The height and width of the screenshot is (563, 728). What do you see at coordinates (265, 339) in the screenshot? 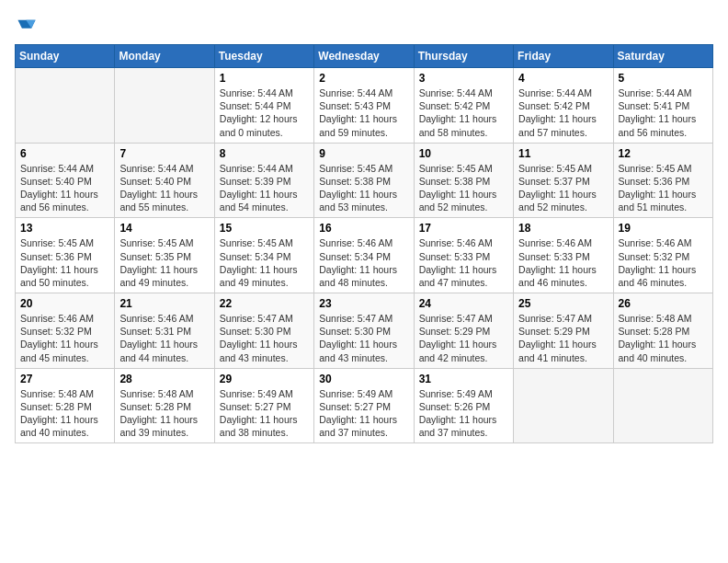
I see `cell-info: Sunrise: 5:47 AMSunset: 5:30 PMDaylight:…` at bounding box center [265, 339].